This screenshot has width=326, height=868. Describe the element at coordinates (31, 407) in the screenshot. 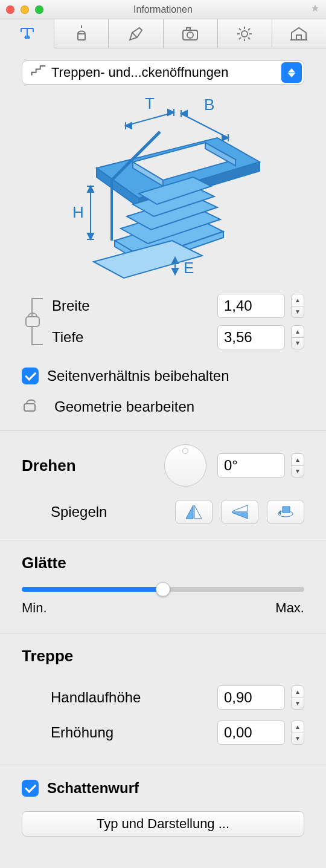

I see `lock-open-icon` at that location.